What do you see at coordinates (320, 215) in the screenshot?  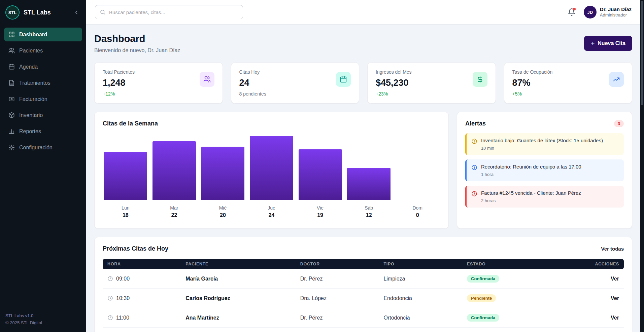 I see `bar-value-label: 19` at bounding box center [320, 215].